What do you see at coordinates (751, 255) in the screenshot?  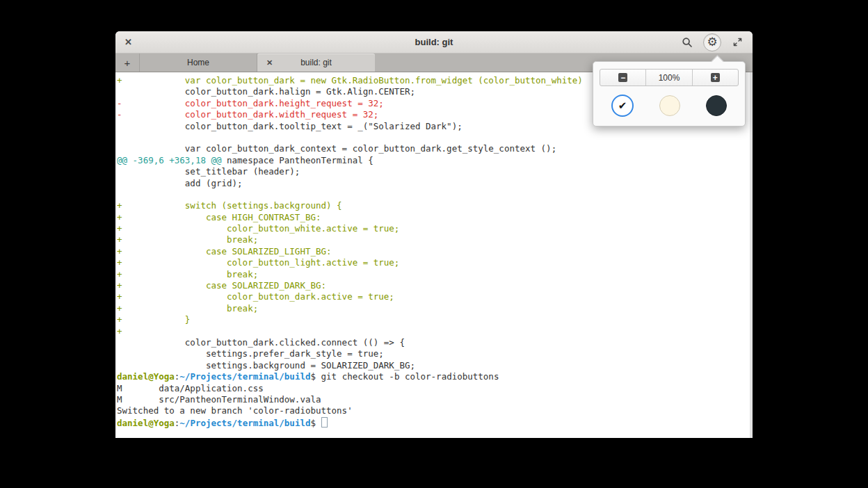 I see `scrollbar-track` at bounding box center [751, 255].